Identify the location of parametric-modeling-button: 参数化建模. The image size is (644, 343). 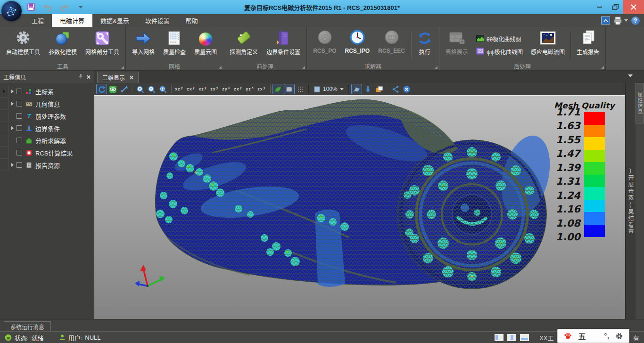
(63, 45).